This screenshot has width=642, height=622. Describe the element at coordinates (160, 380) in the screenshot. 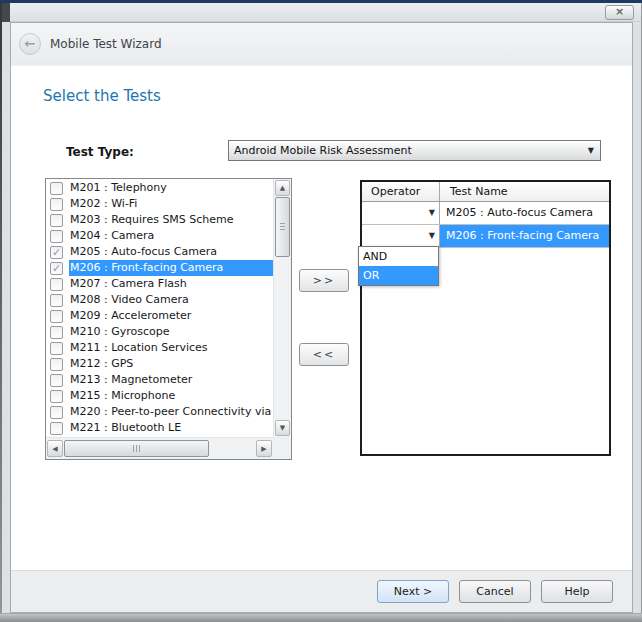

I see `test-list-item: M213 : Magnetometer` at that location.